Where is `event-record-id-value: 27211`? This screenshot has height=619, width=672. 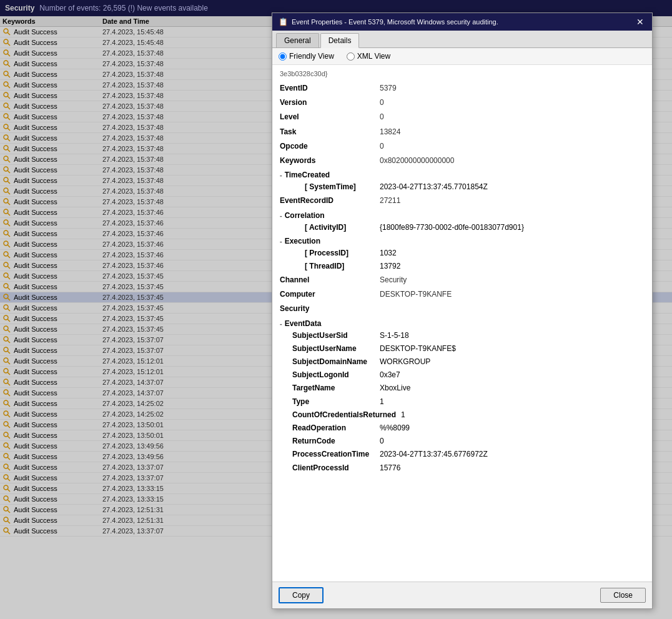
event-record-id-value: 27211 is located at coordinates (512, 201).